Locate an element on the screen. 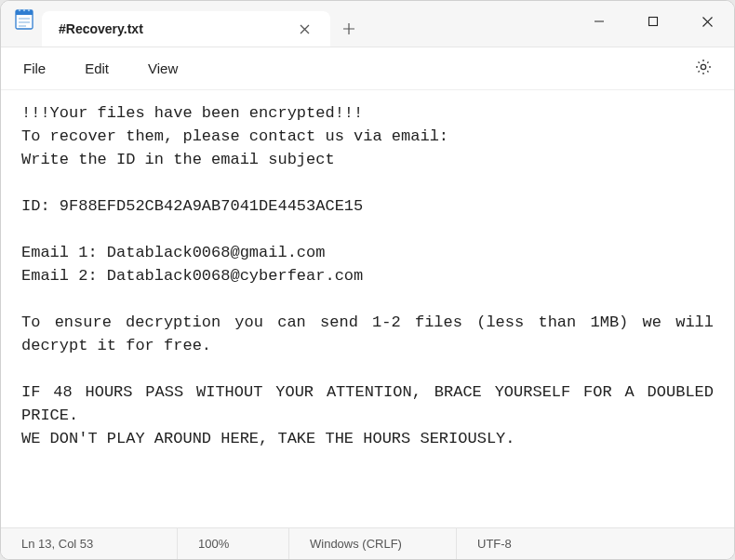 The image size is (735, 560). maximize-button is located at coordinates (653, 21).